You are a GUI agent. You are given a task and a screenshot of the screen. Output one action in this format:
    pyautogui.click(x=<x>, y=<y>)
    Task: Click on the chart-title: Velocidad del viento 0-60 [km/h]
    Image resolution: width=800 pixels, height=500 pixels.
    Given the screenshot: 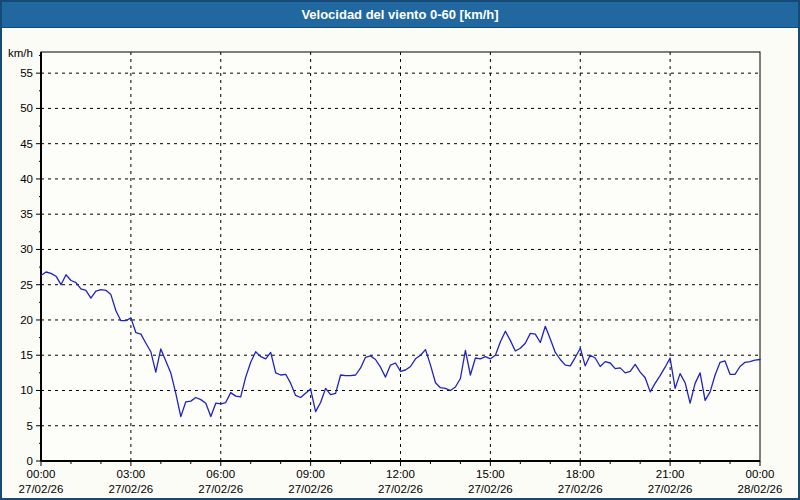 What is the action you would take?
    pyautogui.click(x=400, y=14)
    